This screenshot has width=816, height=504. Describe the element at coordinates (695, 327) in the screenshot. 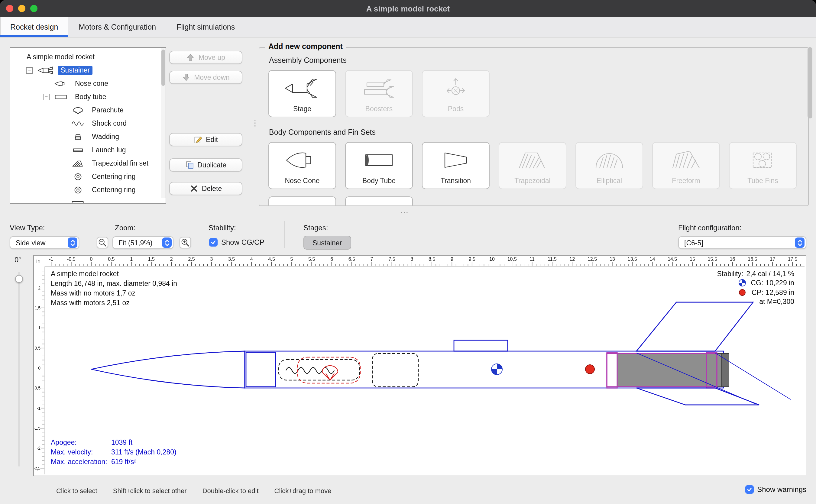

I see `fin-top-shape` at that location.